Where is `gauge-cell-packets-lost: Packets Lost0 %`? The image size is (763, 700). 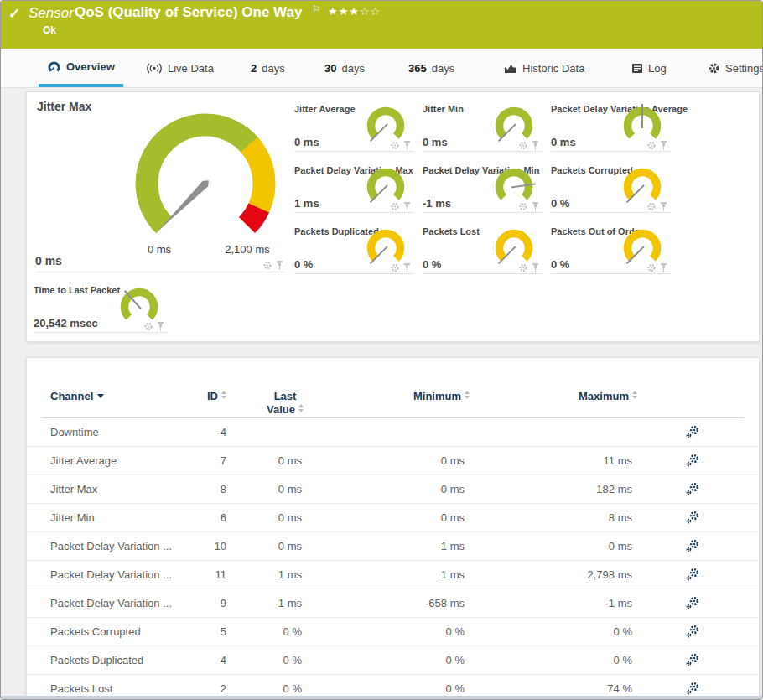 gauge-cell-packets-lost: Packets Lost0 % is located at coordinates (483, 250).